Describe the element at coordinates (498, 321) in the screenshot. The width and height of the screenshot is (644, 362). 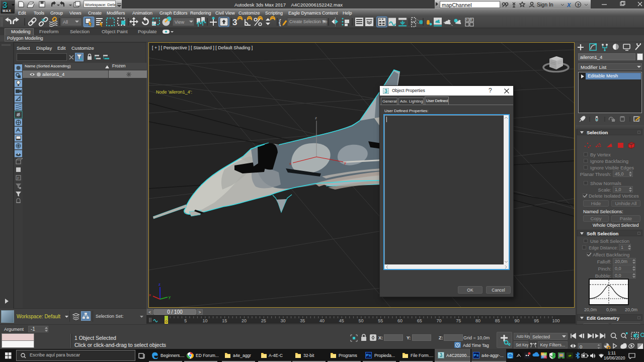
I see `svg-text: 85` at that location.